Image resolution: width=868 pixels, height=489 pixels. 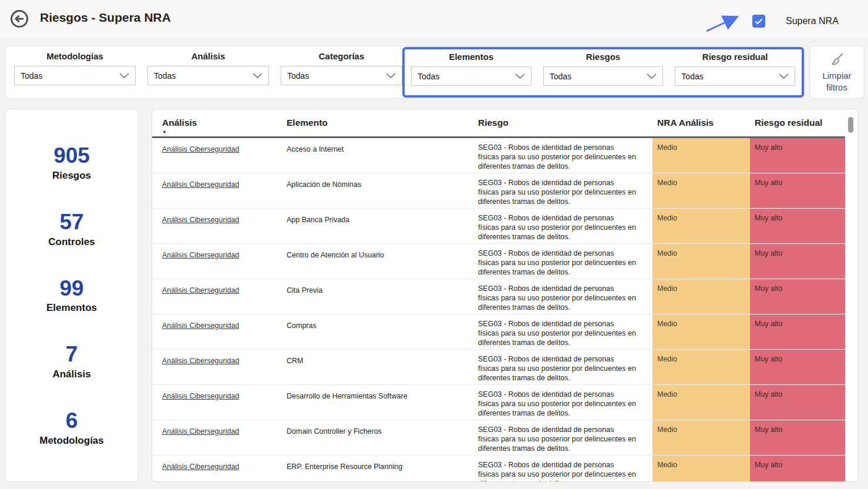 I want to click on filter-item: Análisis Todas, so click(x=208, y=72).